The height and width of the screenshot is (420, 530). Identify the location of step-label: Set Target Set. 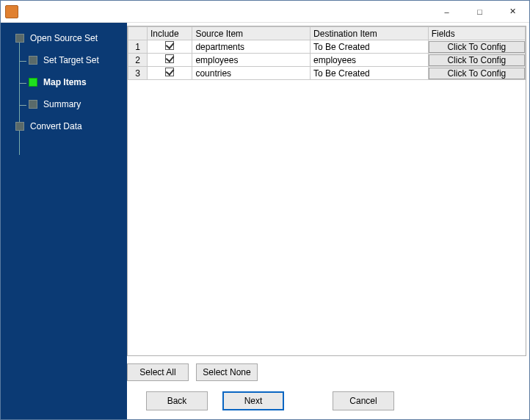
(71, 60).